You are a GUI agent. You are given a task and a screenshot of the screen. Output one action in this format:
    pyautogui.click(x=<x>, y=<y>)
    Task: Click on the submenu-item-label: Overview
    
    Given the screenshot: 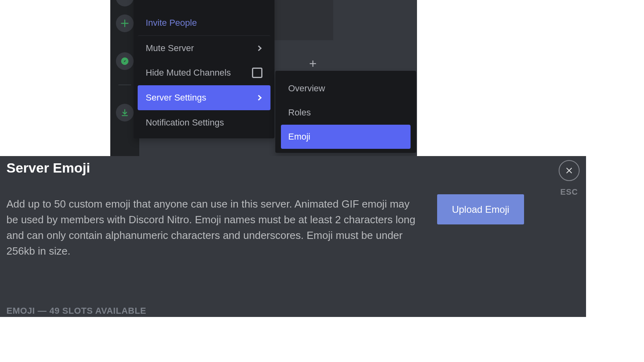 What is the action you would take?
    pyautogui.click(x=307, y=88)
    